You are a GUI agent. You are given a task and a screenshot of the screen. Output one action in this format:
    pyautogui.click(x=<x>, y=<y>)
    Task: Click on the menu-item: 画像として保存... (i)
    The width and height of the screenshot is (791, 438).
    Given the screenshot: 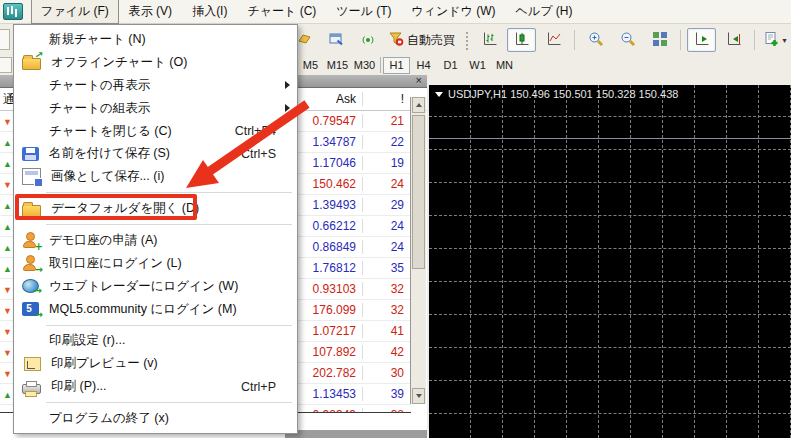 What is the action you would take?
    pyautogui.click(x=156, y=176)
    